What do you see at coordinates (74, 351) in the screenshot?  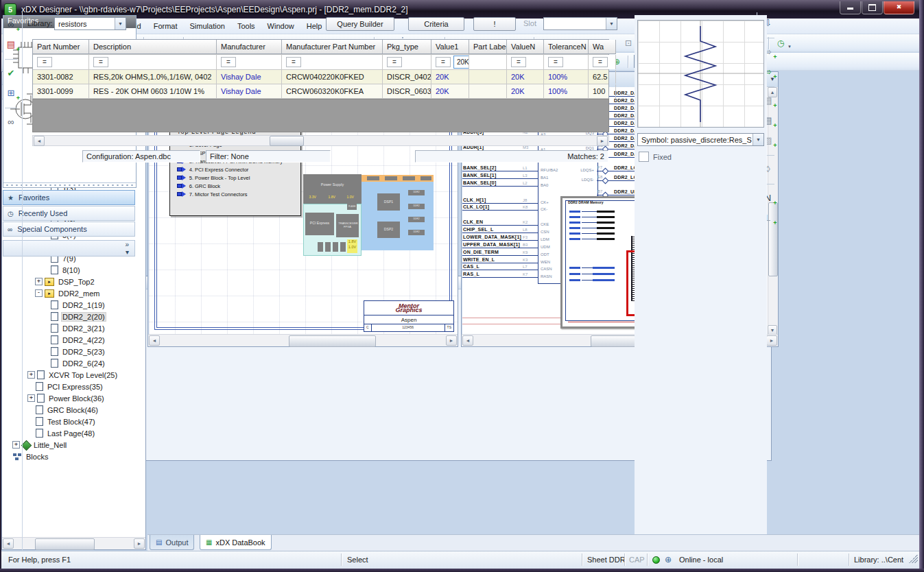 I see `tree-item-ddr2-5-23-: DDR2_5(23)` at bounding box center [74, 351].